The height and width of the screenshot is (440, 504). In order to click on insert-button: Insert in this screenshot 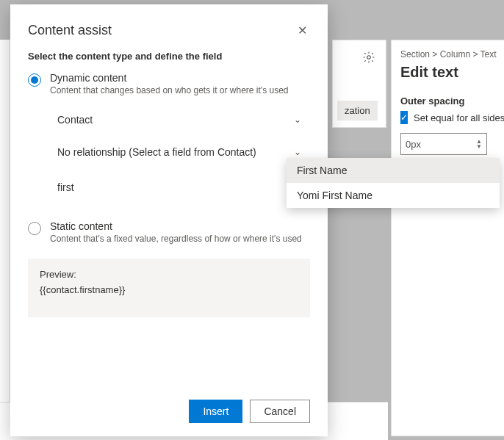, I will do `click(216, 411)`.